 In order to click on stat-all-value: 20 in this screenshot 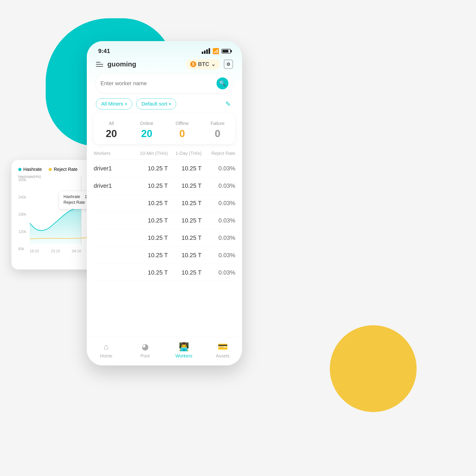, I will do `click(111, 134)`.